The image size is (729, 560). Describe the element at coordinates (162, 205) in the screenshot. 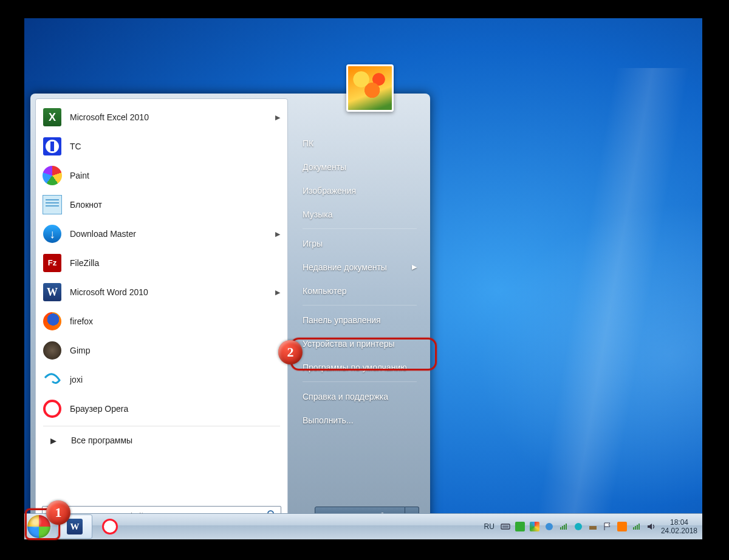

I see `program-notepad: Блокнот` at that location.